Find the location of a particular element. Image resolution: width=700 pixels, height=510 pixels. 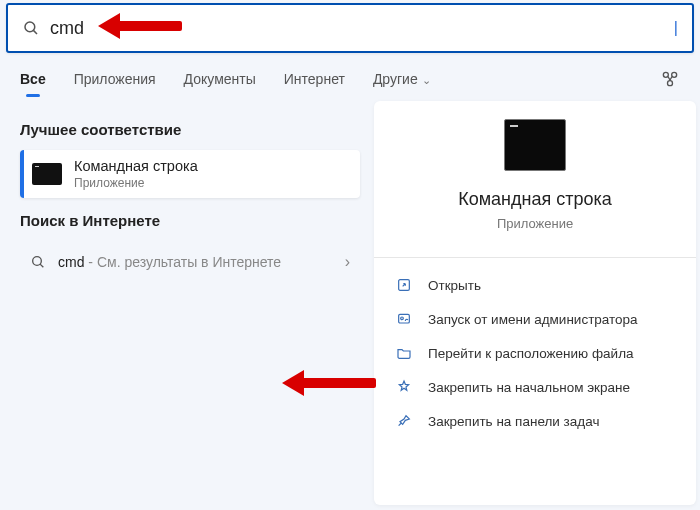

divider is located at coordinates (535, 258).